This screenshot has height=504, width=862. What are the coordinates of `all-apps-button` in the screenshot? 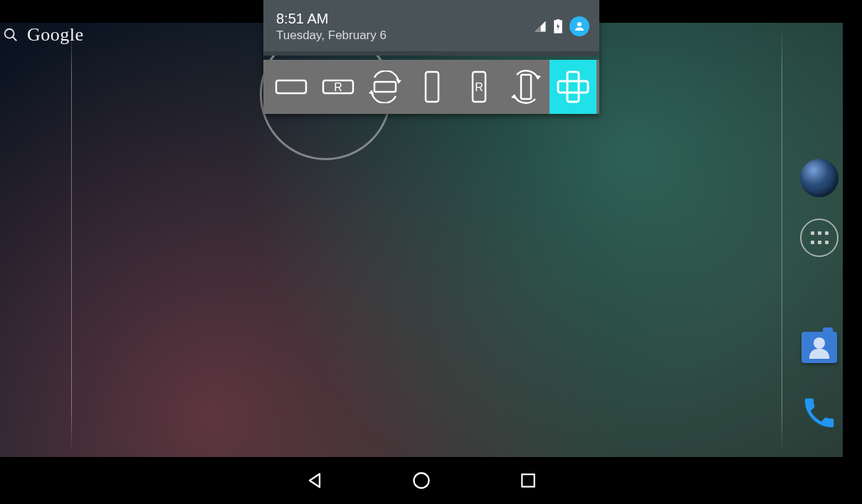 It's located at (819, 238).